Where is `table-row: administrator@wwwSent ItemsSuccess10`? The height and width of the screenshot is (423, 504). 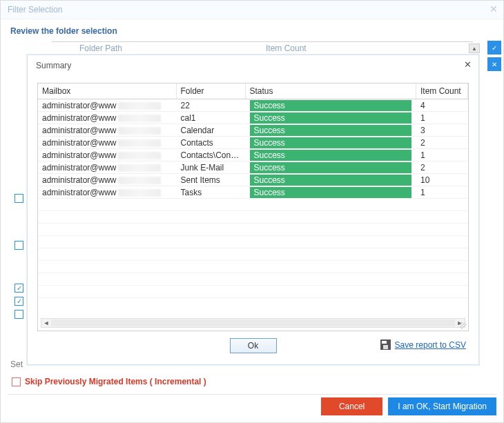
table-row: administrator@wwwSent ItemsSuccess10 is located at coordinates (253, 180).